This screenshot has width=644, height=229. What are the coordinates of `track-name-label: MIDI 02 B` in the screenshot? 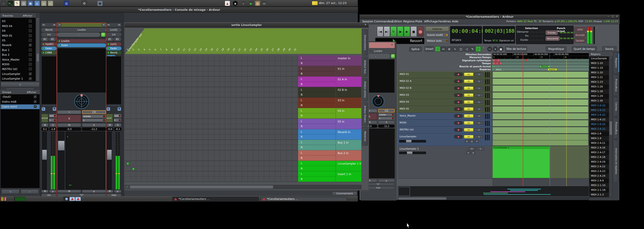 It's located at (406, 88).